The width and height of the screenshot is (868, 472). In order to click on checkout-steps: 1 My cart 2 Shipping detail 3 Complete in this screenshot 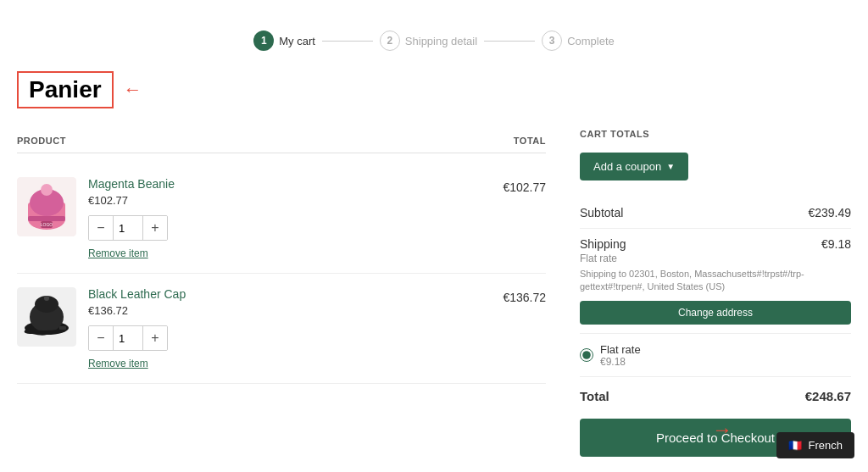, I will do `click(434, 44)`.